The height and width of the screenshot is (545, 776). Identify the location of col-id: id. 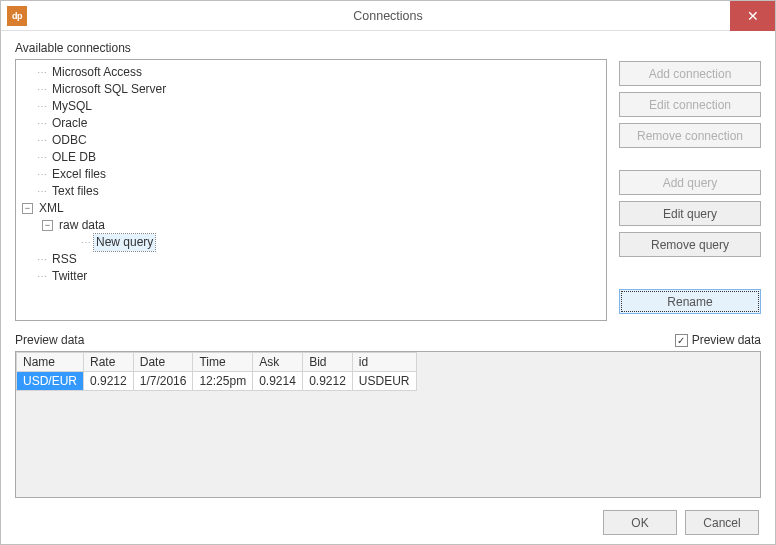
(384, 362).